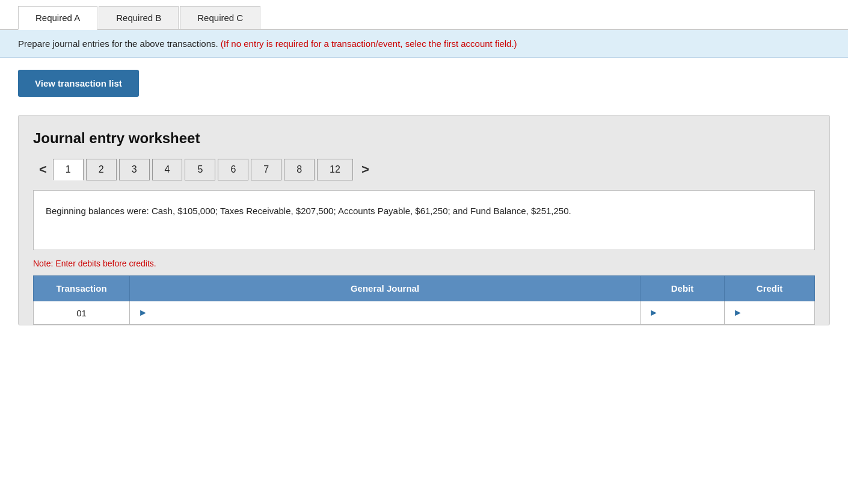 This screenshot has height=504, width=848. I want to click on tabs-row: Required A Required B Required C, so click(424, 15).